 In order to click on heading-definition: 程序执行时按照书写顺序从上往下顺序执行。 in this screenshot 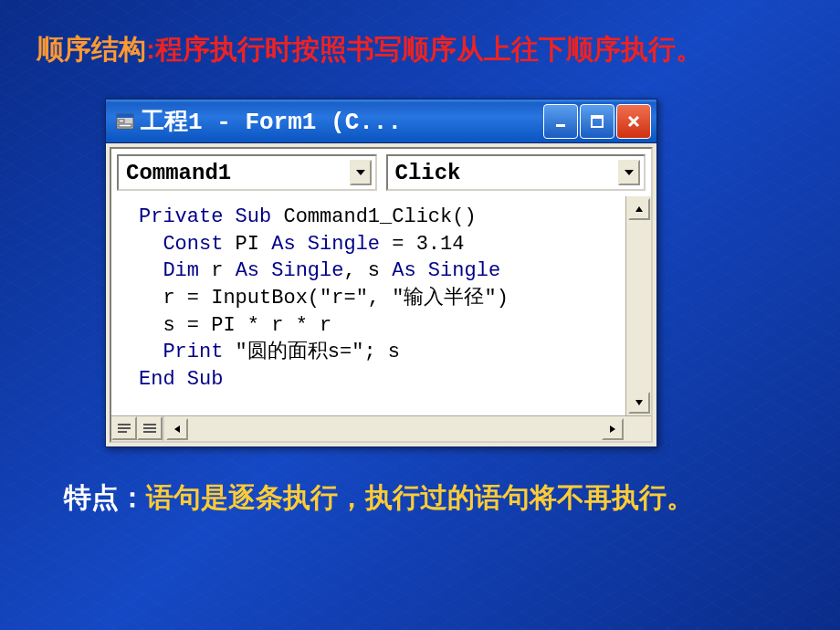, I will do `click(429, 49)`.